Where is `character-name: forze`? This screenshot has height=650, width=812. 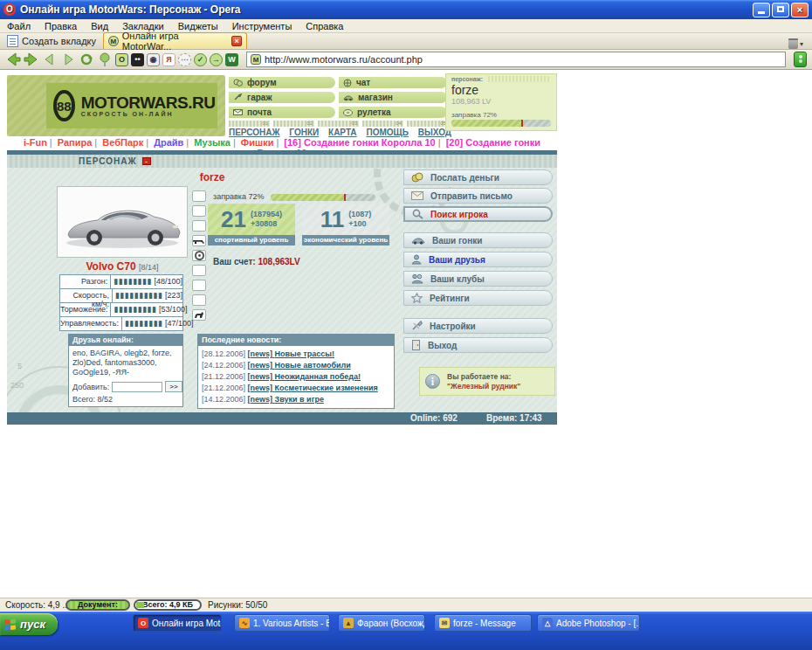 character-name: forze is located at coordinates (501, 90).